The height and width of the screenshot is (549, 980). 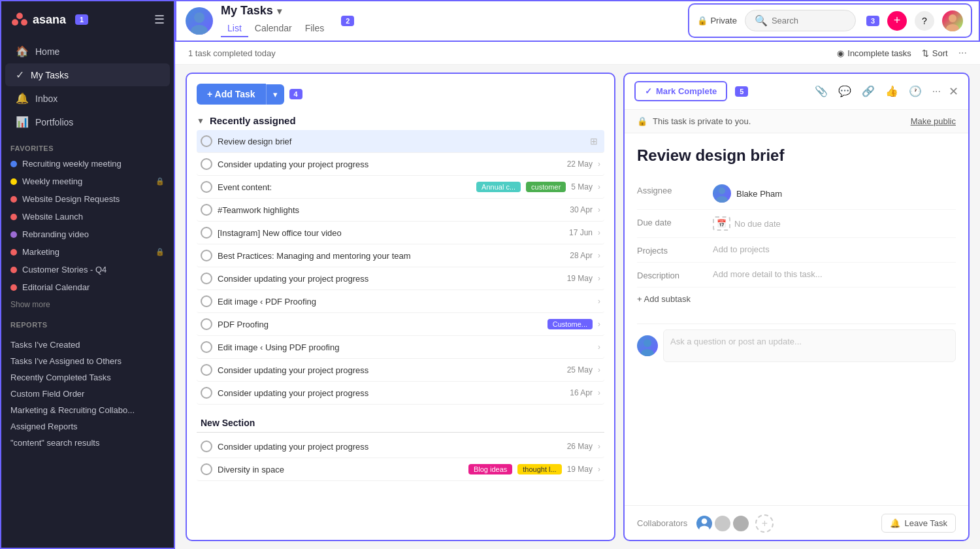 What do you see at coordinates (845, 92) in the screenshot?
I see `conversation-icon: 💬` at bounding box center [845, 92].